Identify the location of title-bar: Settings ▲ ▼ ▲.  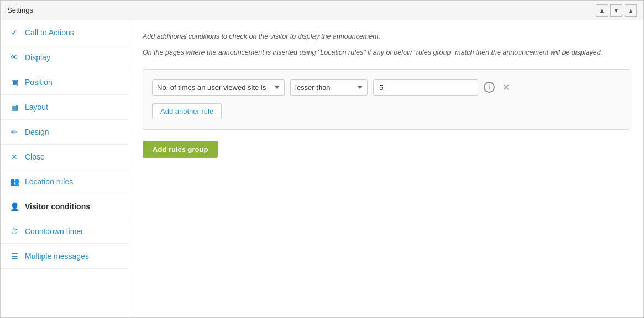
(322, 10).